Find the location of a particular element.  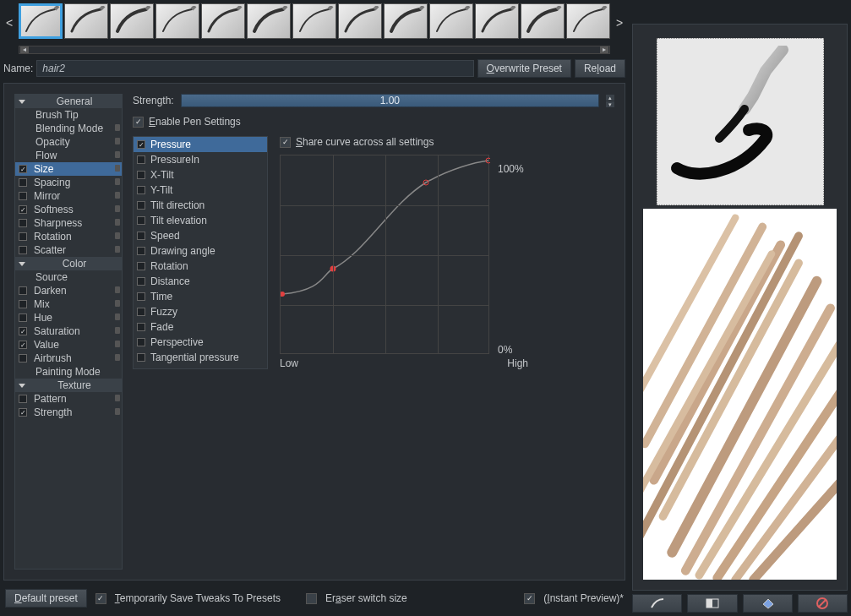

sensor-item: Distance is located at coordinates (200, 281).